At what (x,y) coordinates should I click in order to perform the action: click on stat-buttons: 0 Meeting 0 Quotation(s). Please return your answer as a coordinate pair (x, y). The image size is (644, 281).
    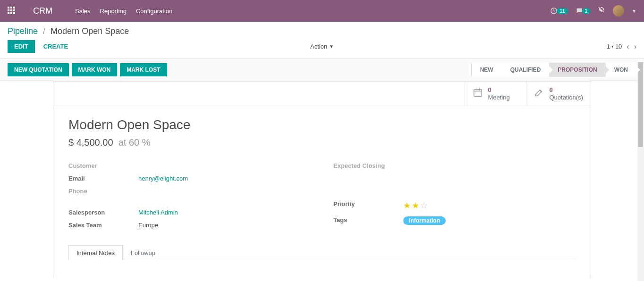
    Looking at the image, I should click on (322, 94).